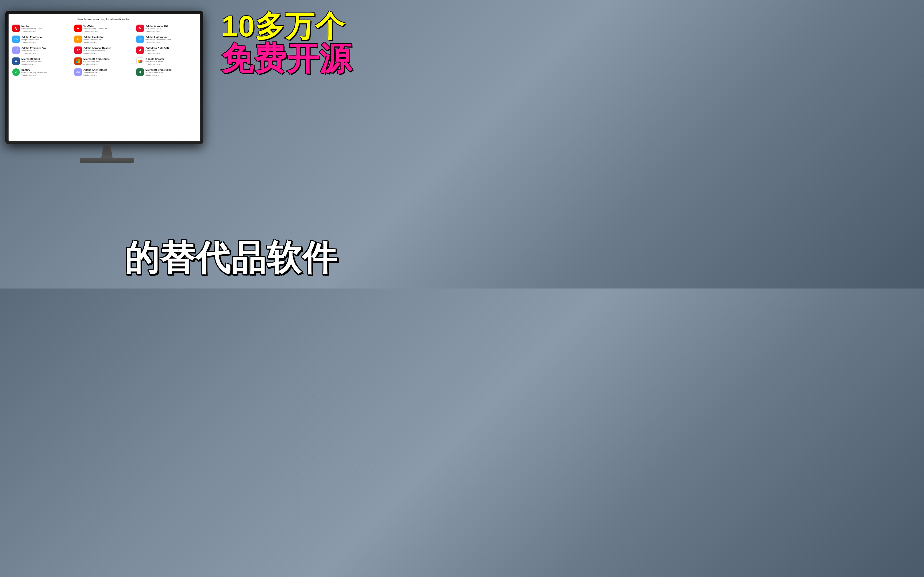  I want to click on app-item-netflix: NNetflixVideo Streaming • Paid120 altern…, so click(42, 29).